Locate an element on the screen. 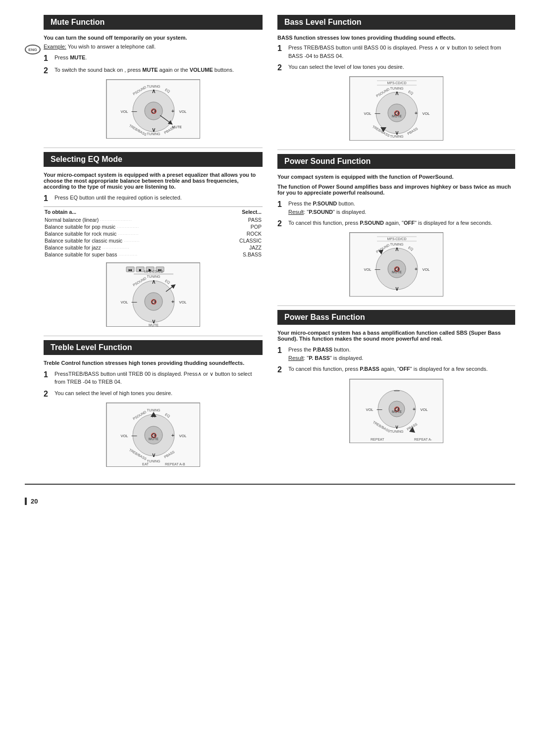 This screenshot has width=535, height=756. bass-title: Bass Level Function is located at coordinates (396, 22).